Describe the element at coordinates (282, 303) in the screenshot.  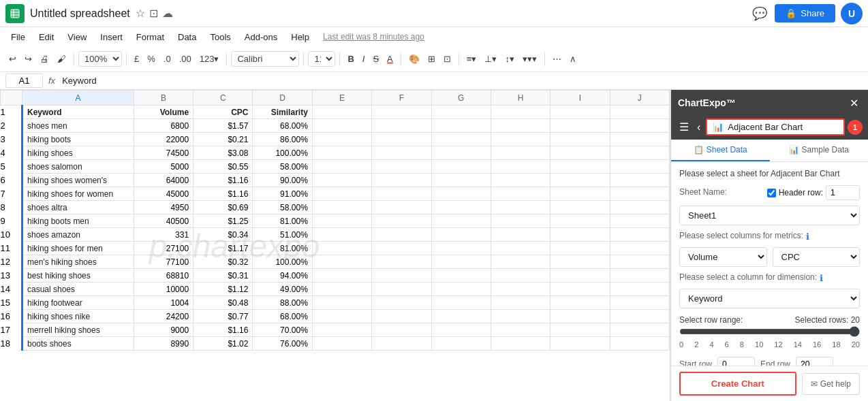
I see `table-cell: 88.00%` at that location.